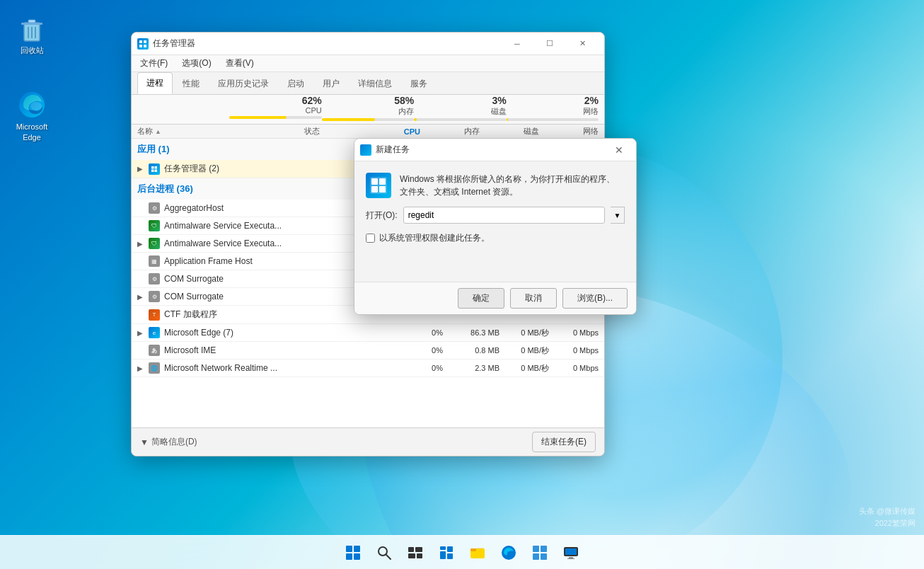 Image resolution: width=924 pixels, height=569 pixels. What do you see at coordinates (478, 553) in the screenshot?
I see `explorer-button` at bounding box center [478, 553].